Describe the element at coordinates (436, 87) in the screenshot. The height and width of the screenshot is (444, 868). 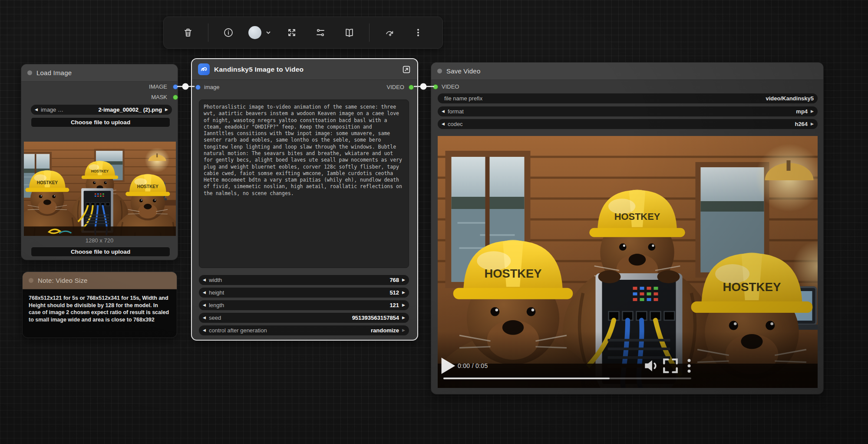
I see `input-port-video` at that location.